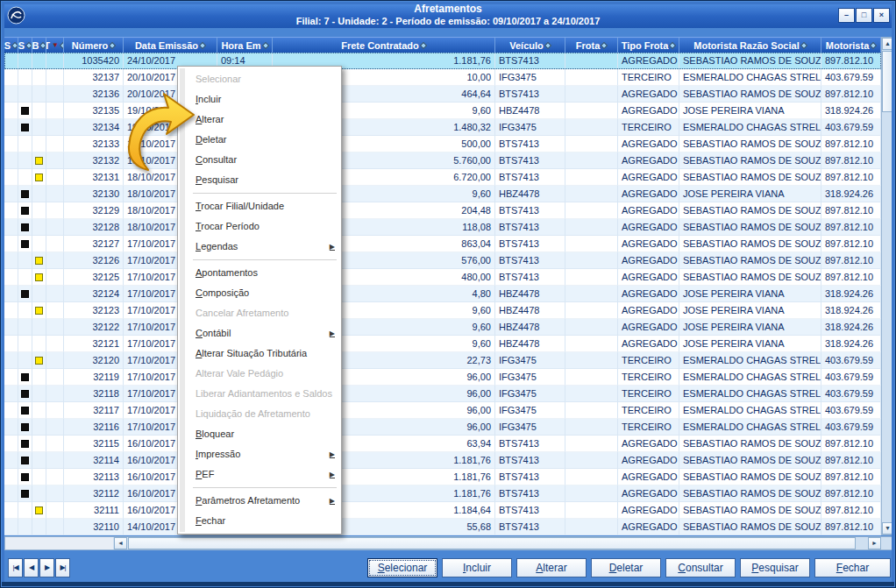  Describe the element at coordinates (530, 46) in the screenshot. I see `column-header-veiculo-8: Veículo` at that location.